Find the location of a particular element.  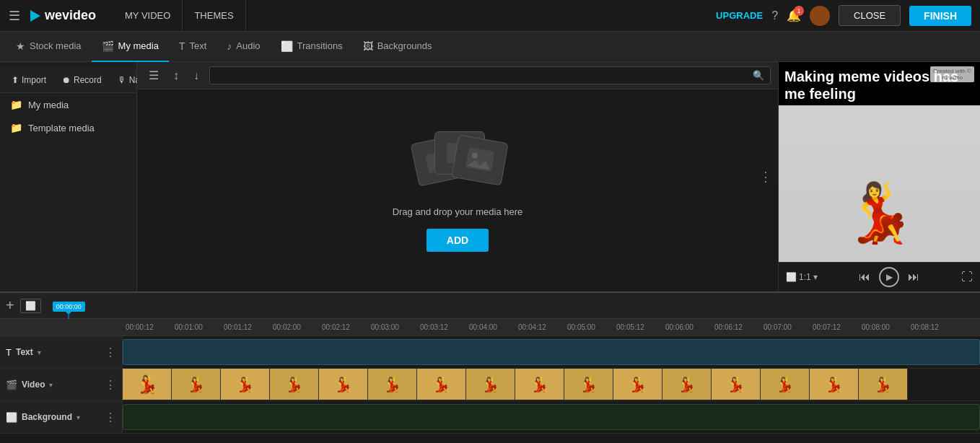

user-avatar is located at coordinates (820, 16).